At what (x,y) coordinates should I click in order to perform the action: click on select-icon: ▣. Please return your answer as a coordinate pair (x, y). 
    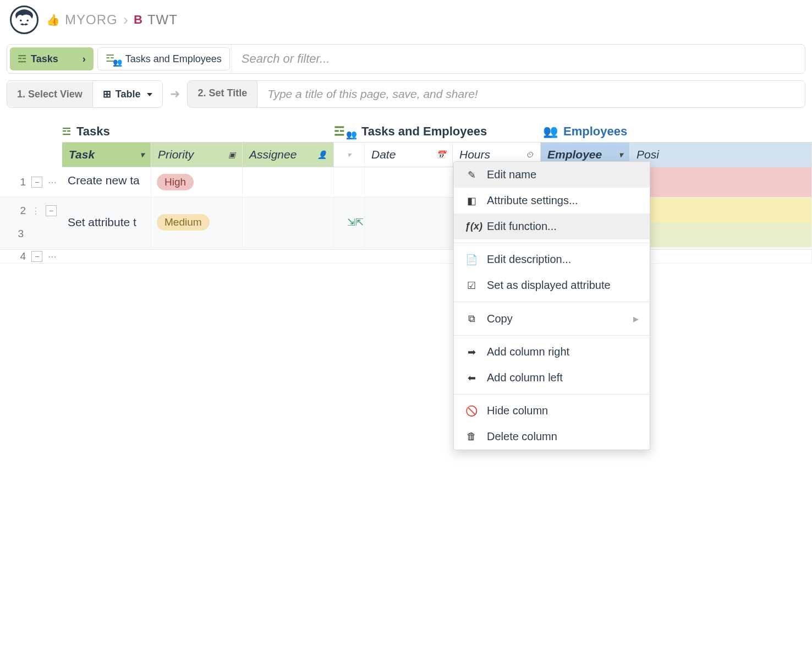
    Looking at the image, I should click on (232, 155).